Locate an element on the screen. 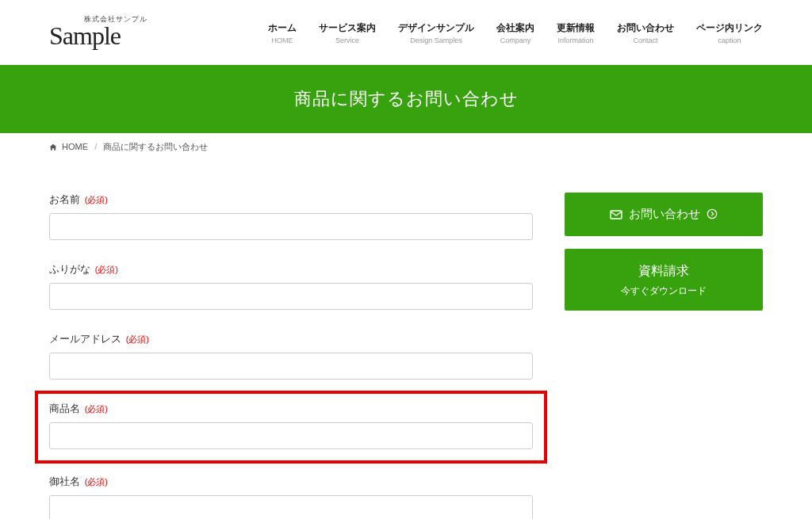 This screenshot has width=812, height=519. input-kana is located at coordinates (291, 296).